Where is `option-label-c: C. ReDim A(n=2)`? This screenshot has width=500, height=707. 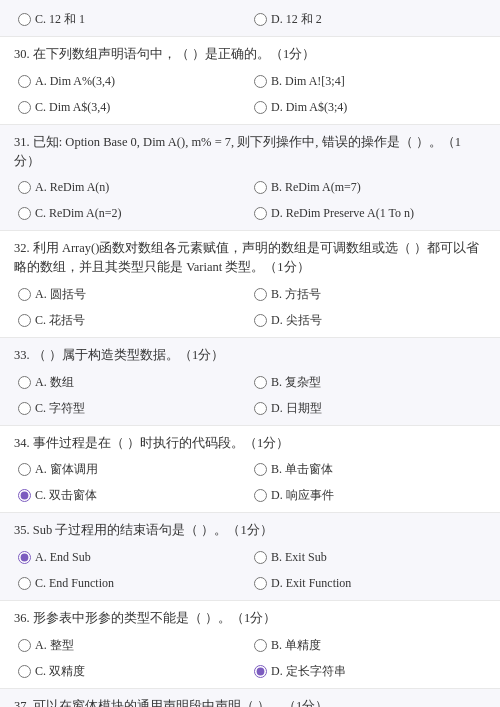
option-label-c: C. ReDim A(n=2) is located at coordinates (78, 213).